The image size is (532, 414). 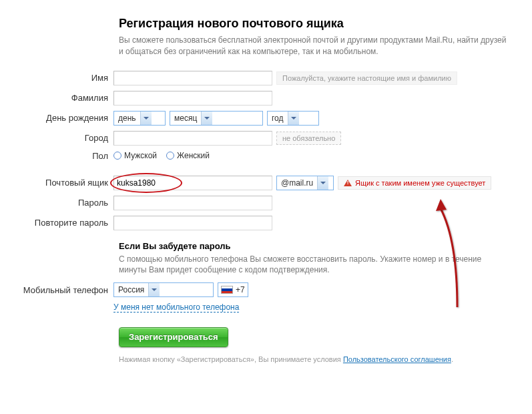 What do you see at coordinates (306, 265) in the screenshot?
I see `recover-text: С помощью мобильного телефона Вы сможете…` at bounding box center [306, 265].